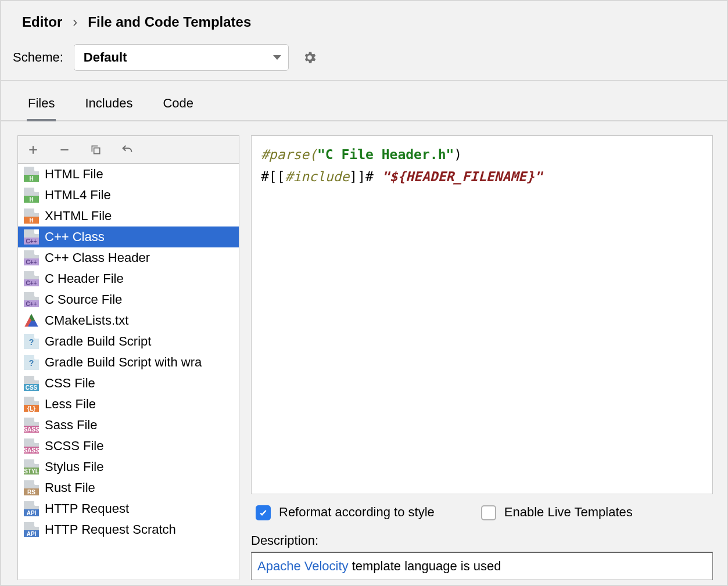 Image resolution: width=728 pixels, height=586 pixels. Describe the element at coordinates (128, 216) in the screenshot. I see `tree-item: HXHTML File` at that location.